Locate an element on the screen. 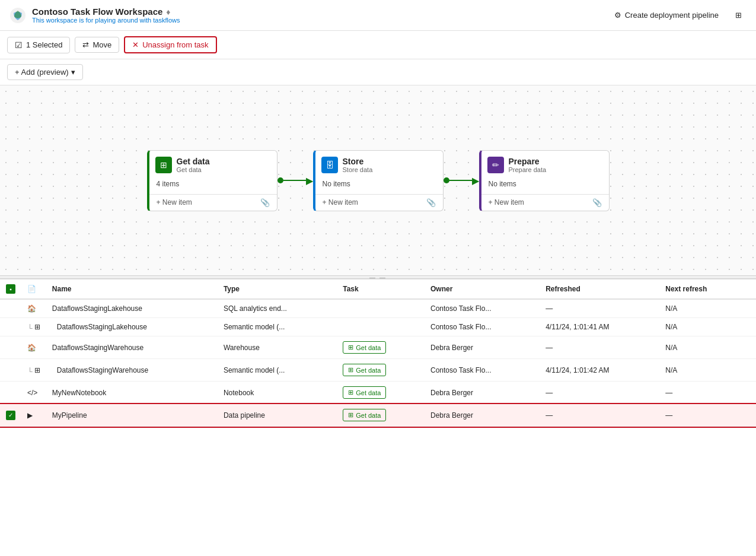 This screenshot has height=556, width=756. table-row: └ ⊞ DataflowsStagingWarehouse Semantic m… is located at coordinates (378, 370).